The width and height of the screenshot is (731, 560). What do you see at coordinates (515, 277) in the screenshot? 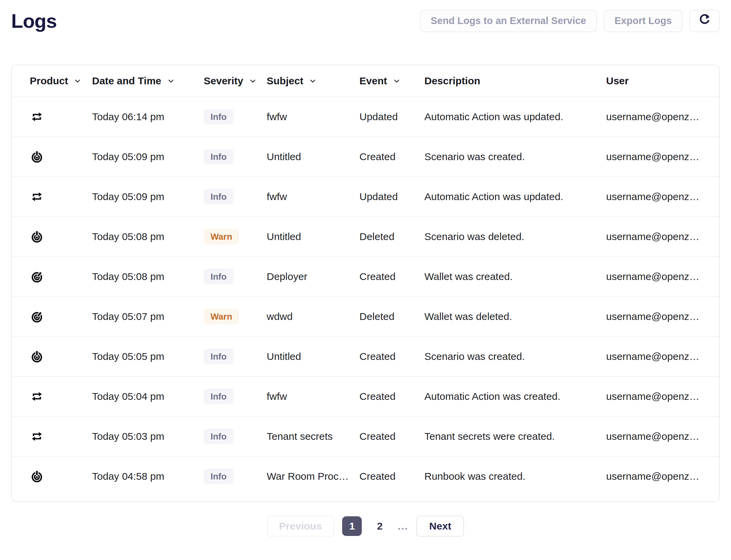
I see `description-cell: Wallet was created.` at bounding box center [515, 277].